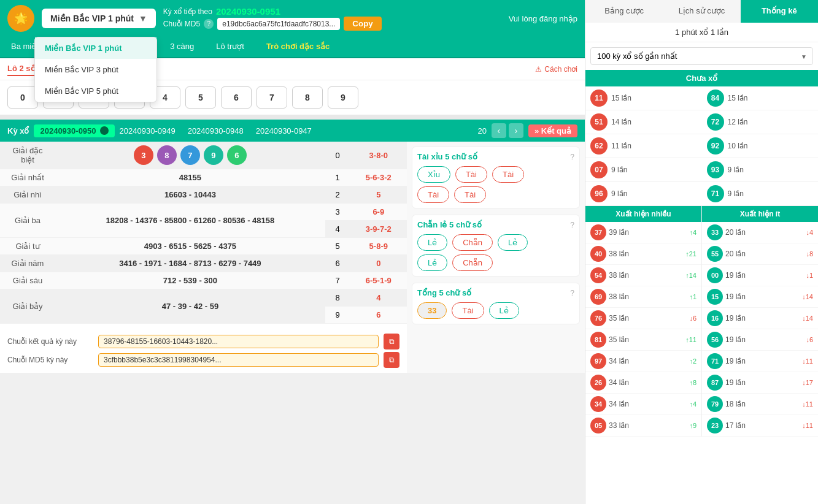 The height and width of the screenshot is (504, 818). What do you see at coordinates (96, 70) in the screenshot?
I see `dropdown-menu: Miền Bắc VIP 1 phút Miền Bắc VIP 3 phút …` at bounding box center [96, 70].